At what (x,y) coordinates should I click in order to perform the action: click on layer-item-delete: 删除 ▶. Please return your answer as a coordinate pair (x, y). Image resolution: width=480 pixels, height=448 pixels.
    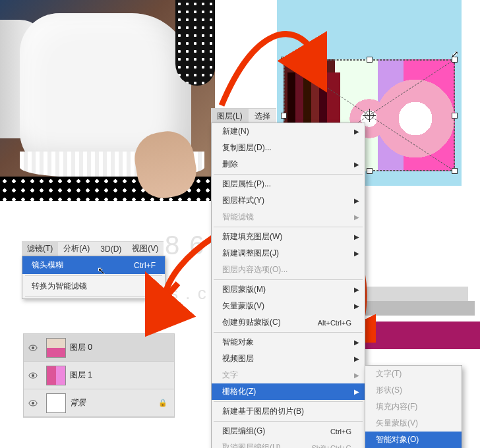
    Looking at the image, I should click on (288, 165).